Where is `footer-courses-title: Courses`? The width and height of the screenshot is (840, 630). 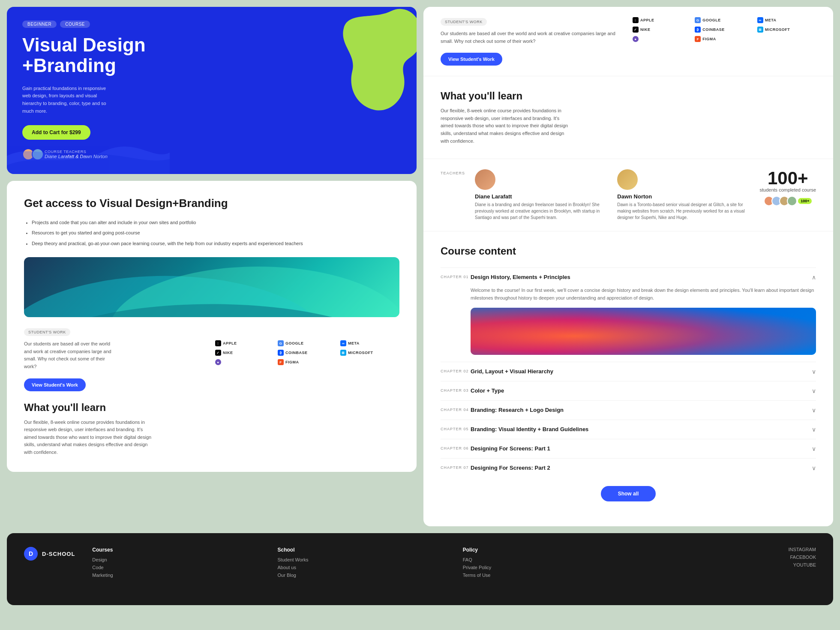
footer-courses-title: Courses is located at coordinates (176, 550).